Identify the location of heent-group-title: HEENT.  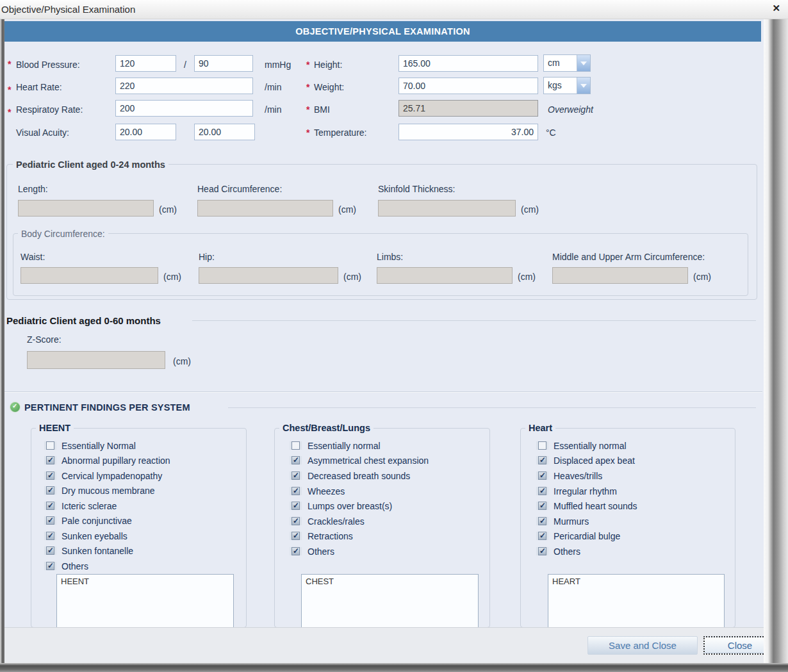
(55, 428).